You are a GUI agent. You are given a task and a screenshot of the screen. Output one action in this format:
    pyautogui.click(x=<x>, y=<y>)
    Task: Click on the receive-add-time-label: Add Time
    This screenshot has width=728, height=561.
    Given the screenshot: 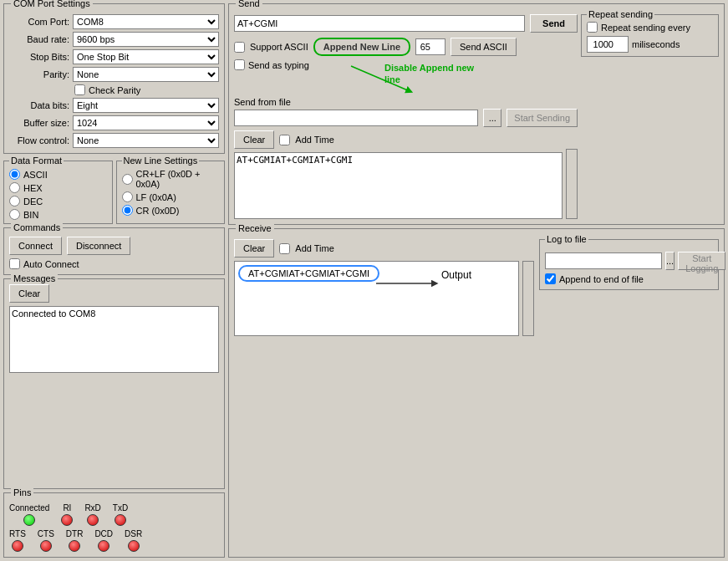 What is the action you would take?
    pyautogui.click(x=314, y=248)
    